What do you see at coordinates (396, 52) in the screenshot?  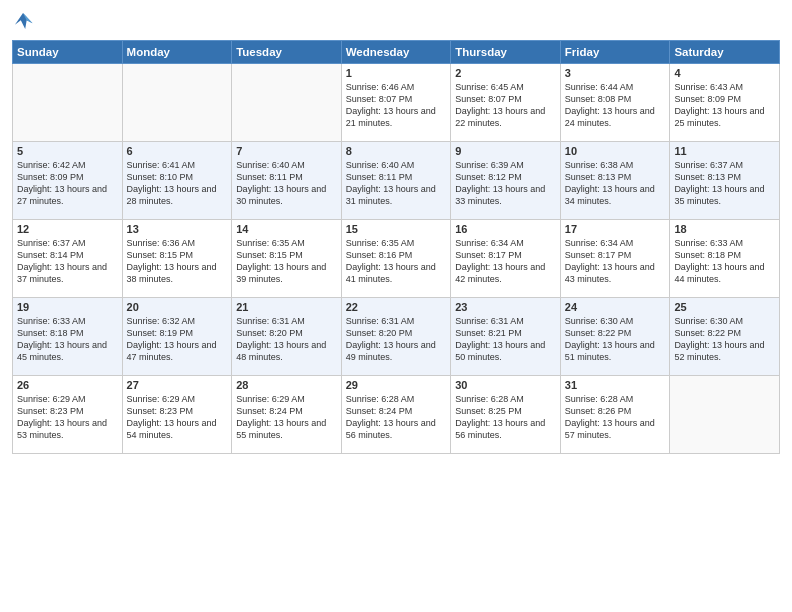 I see `weekday-header-wednesday: Wednesday` at bounding box center [396, 52].